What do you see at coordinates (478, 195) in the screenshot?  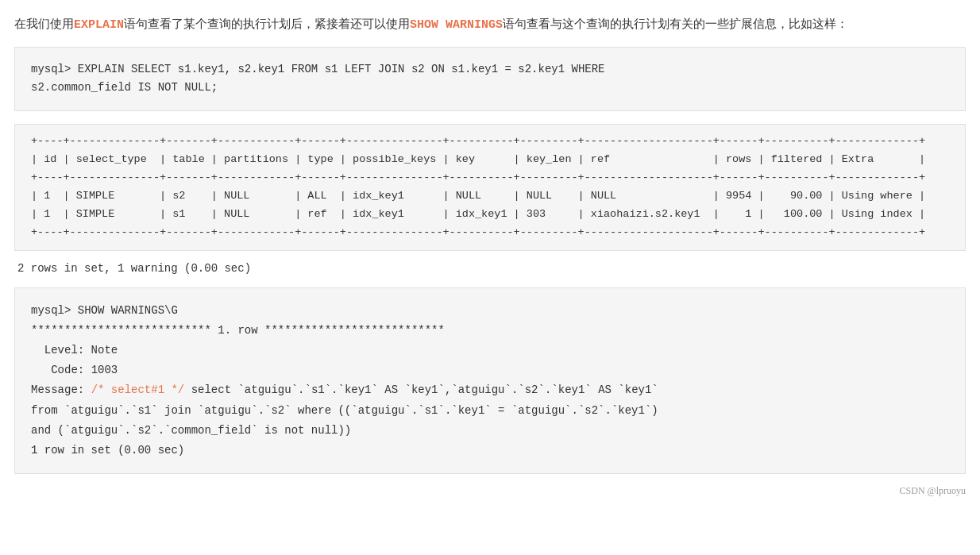 I see `table-row-1: | 1 | SIMPLE | s2 | NULL | ALL | idx_key…` at bounding box center [478, 195].